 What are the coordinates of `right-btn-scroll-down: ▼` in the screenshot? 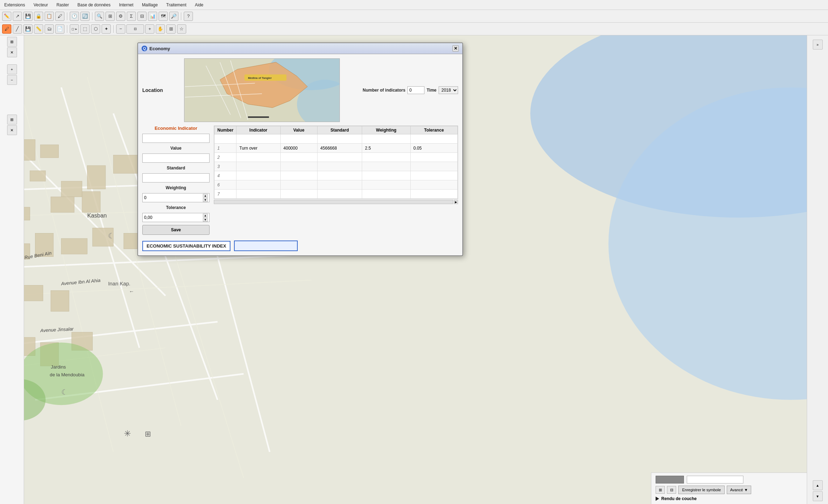 It's located at (818, 496).